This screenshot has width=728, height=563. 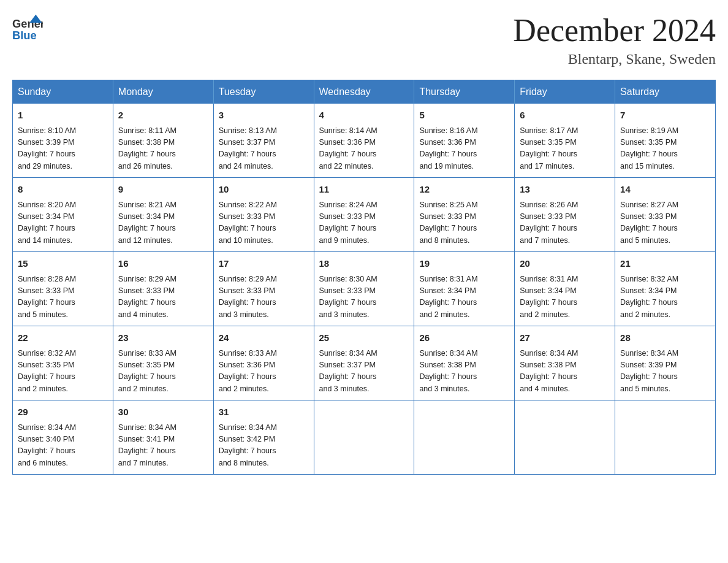 What do you see at coordinates (650, 371) in the screenshot?
I see `day-info: Sunrise: 8:34 AMSunset: 3:39 PMDaylight:…` at bounding box center [650, 371].